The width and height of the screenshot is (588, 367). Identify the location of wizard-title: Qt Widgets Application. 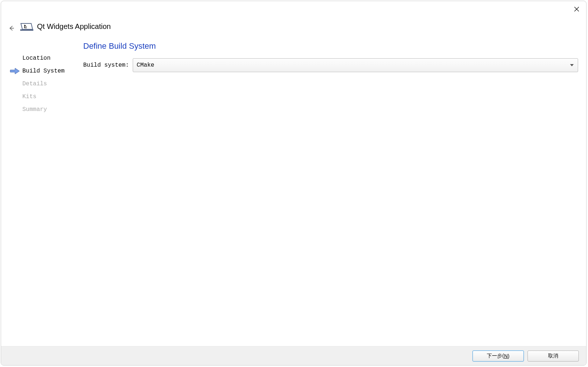
(74, 26).